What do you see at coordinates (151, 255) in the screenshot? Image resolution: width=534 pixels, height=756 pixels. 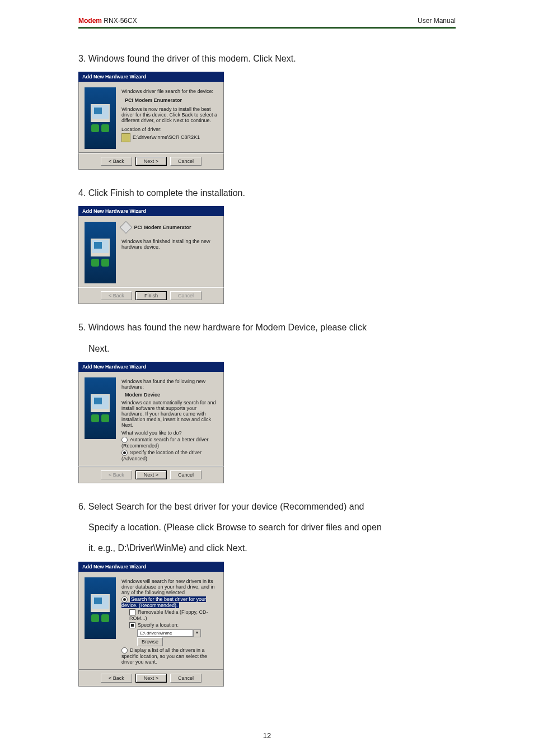 I see `screenshot-4: Add New Hardware Wizard PCI Modem Enumer…` at bounding box center [151, 255].